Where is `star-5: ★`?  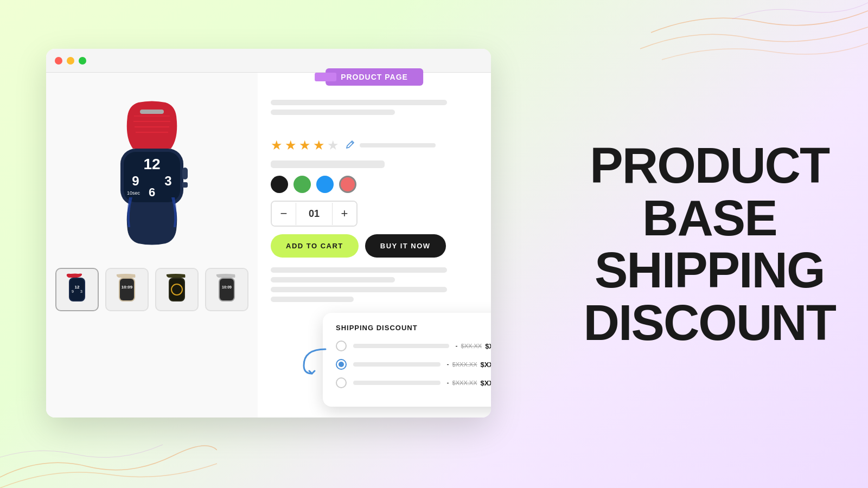 star-5: ★ is located at coordinates (333, 145).